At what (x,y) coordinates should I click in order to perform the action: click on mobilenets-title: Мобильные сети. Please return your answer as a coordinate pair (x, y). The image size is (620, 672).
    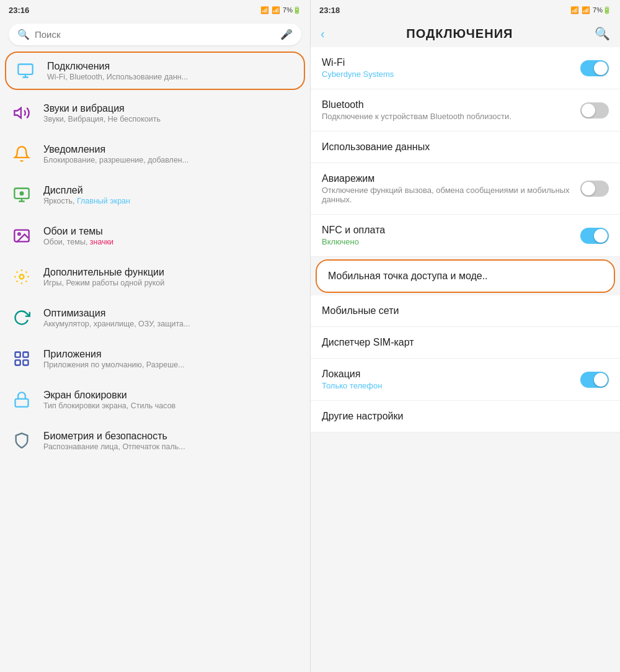
    Looking at the image, I should click on (465, 311).